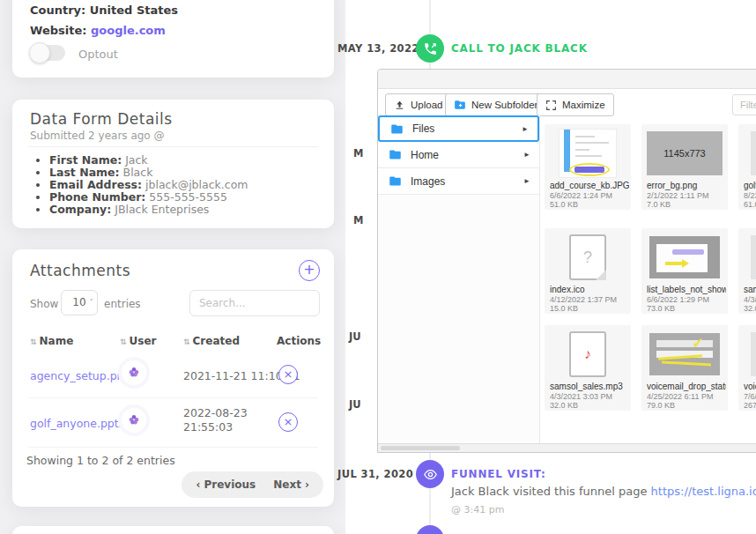 The width and height of the screenshot is (756, 534). What do you see at coordinates (460, 105) in the screenshot?
I see `new-folder-icon` at bounding box center [460, 105].